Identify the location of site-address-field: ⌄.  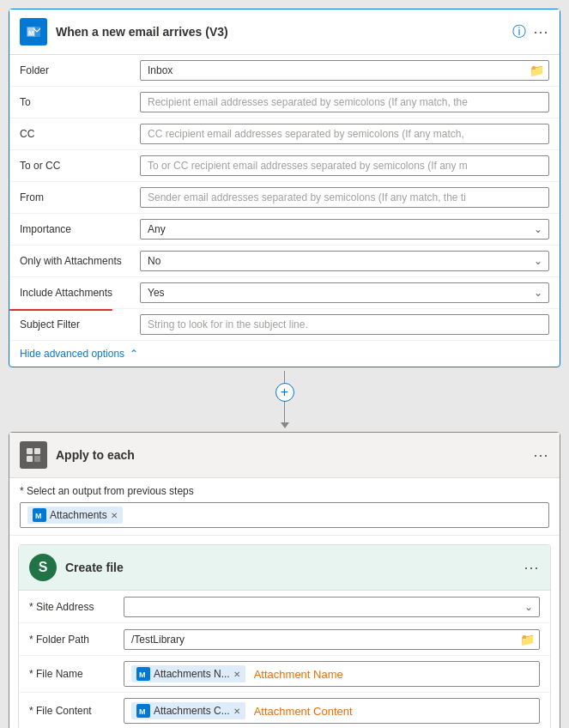
(331, 607).